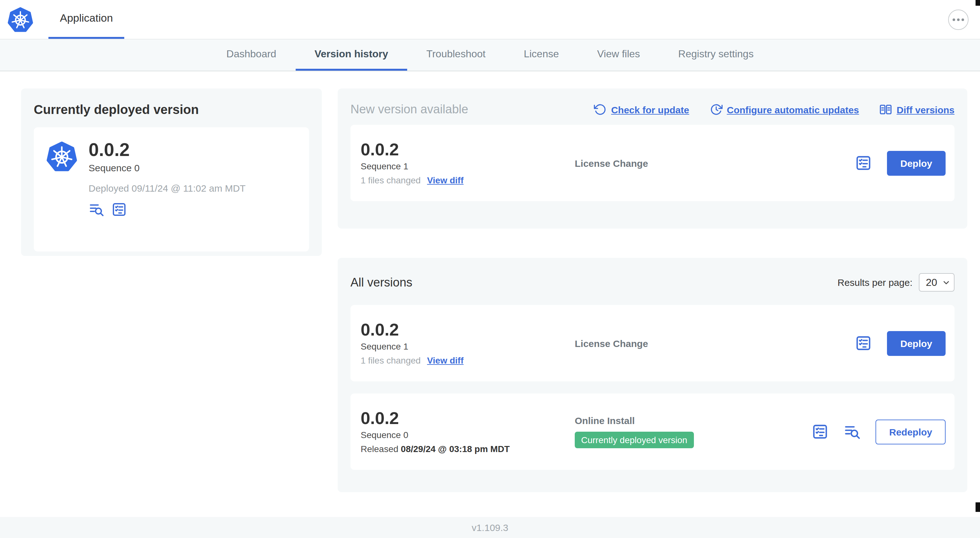  I want to click on version-row: 0.0.2 Sequence 0 Released 08/29/24 @ 03:…, so click(652, 432).